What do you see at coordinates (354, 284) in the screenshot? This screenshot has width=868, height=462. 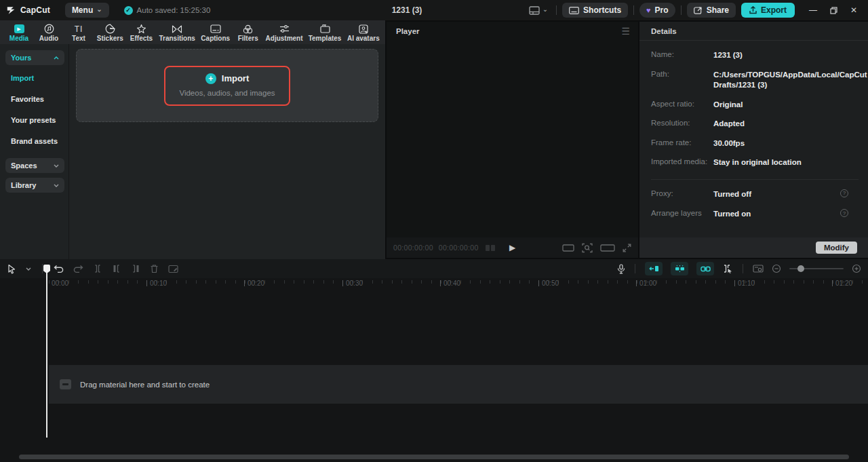 I see `ruler-label: 00:30` at bounding box center [354, 284].